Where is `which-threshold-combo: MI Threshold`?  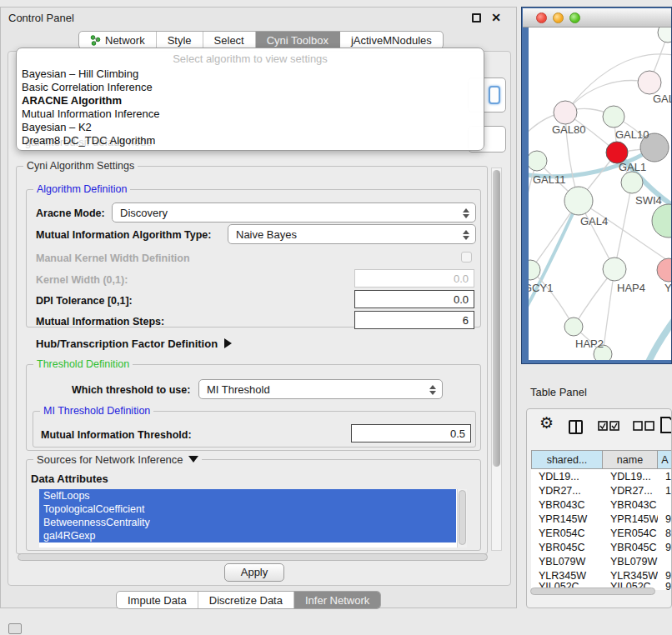 which-threshold-combo: MI Threshold is located at coordinates (320, 389).